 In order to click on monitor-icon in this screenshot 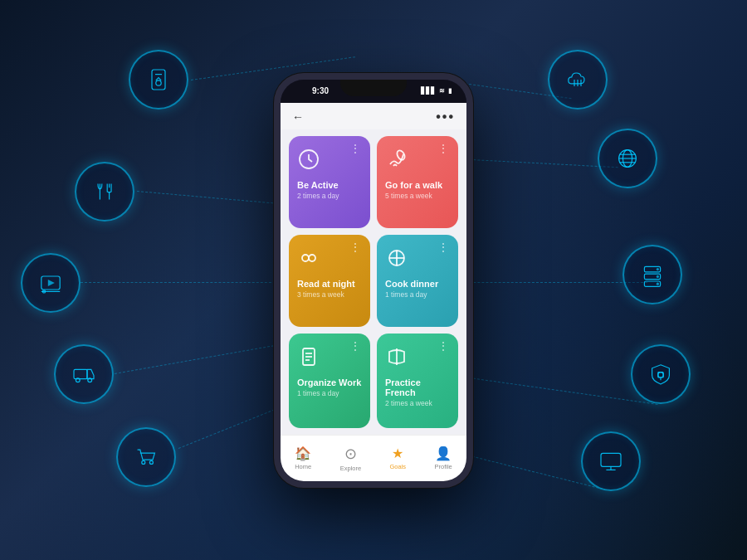, I will do `click(611, 461)`.